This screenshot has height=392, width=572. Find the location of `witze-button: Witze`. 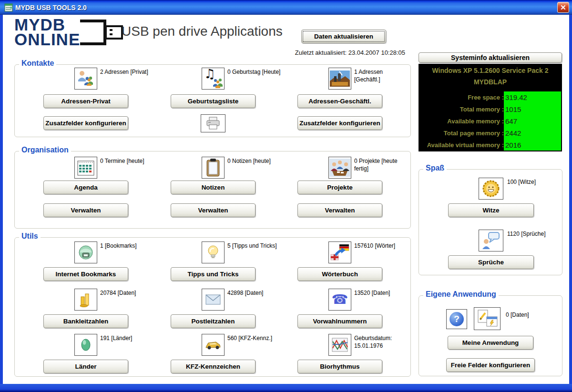

witze-button: Witze is located at coordinates (491, 211).